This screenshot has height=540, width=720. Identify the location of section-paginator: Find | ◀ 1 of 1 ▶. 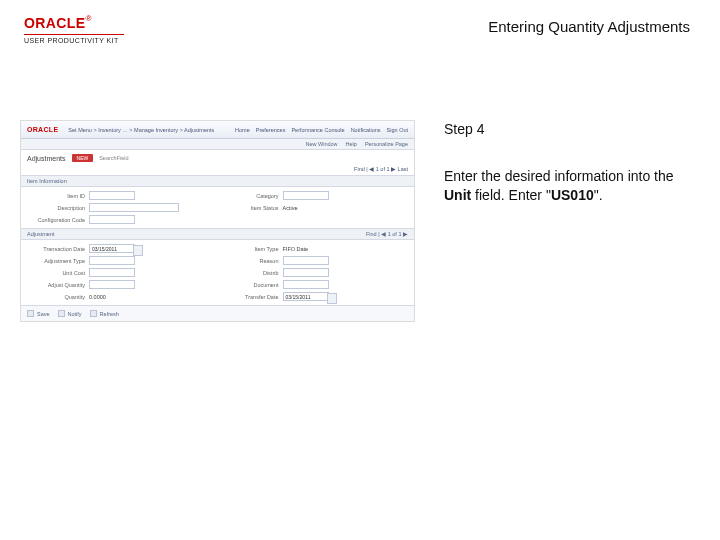
(387, 234).